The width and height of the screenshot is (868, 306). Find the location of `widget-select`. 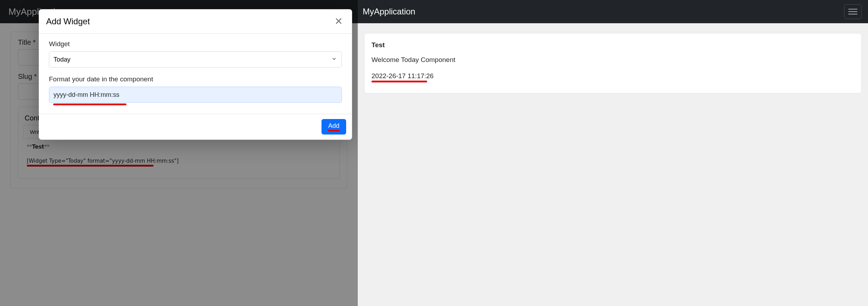

widget-select is located at coordinates (195, 60).